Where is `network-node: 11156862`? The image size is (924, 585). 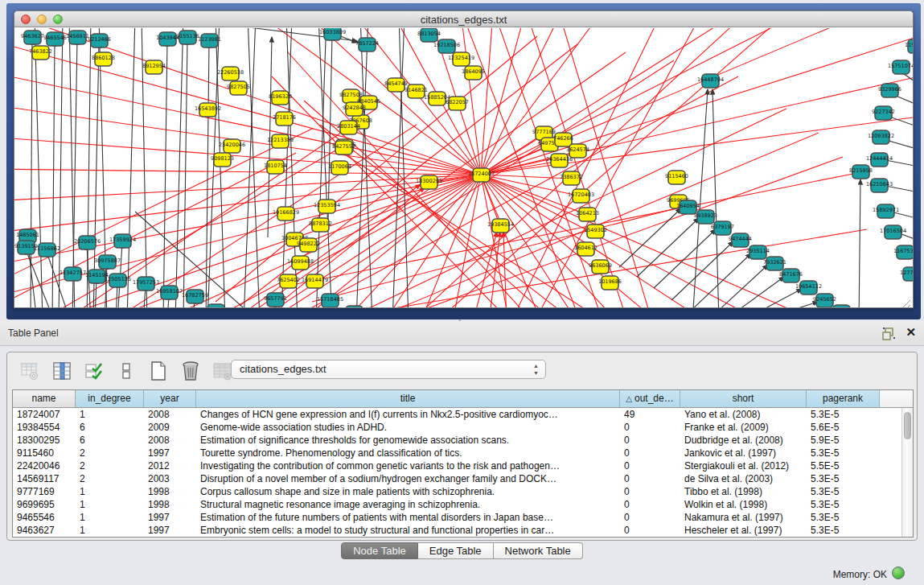
network-node: 11156862 is located at coordinates (47, 249).